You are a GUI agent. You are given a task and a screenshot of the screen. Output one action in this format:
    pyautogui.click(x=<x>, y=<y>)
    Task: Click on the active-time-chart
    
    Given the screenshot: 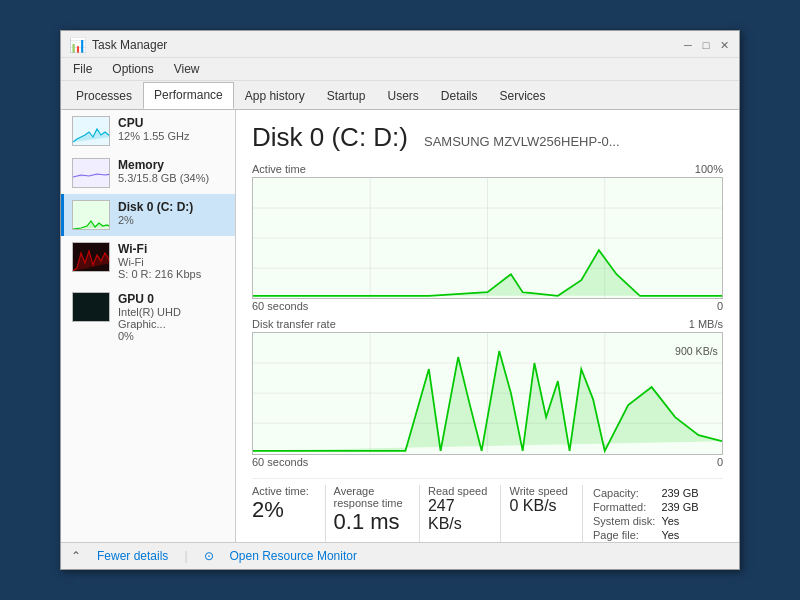 What is the action you would take?
    pyautogui.click(x=488, y=238)
    